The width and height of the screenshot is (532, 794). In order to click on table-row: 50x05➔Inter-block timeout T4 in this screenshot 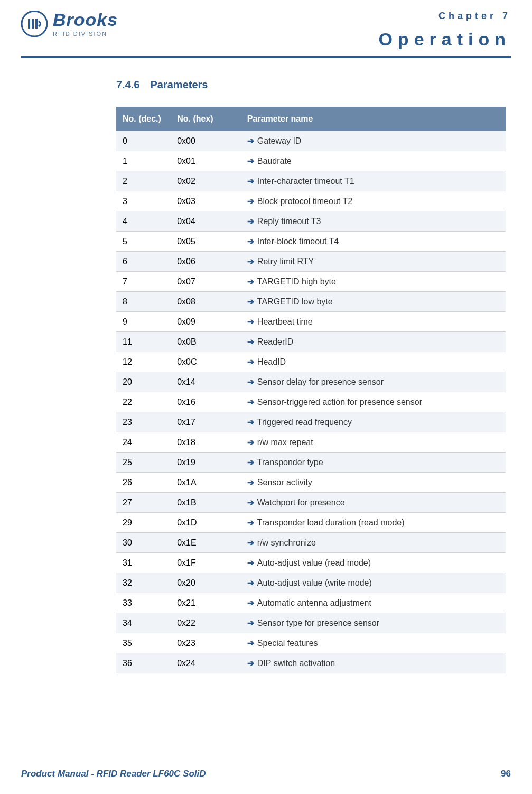, I will do `click(311, 242)`.